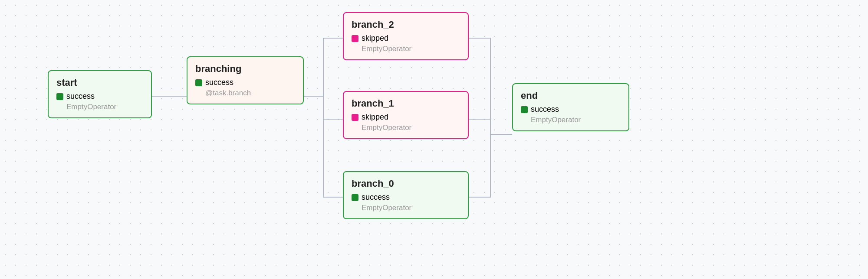  Describe the element at coordinates (571, 109) in the screenshot. I see `node-end-status: success` at that location.